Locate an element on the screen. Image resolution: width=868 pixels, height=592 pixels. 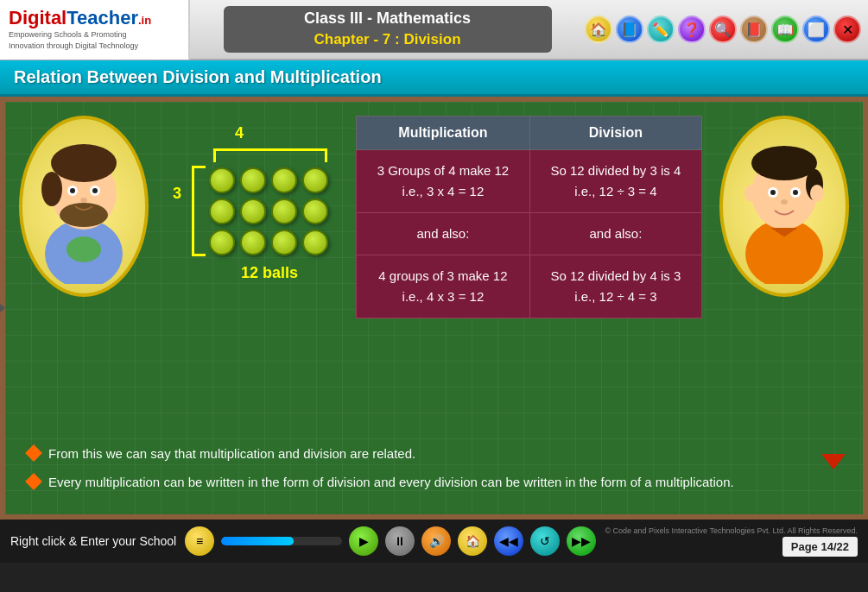
character-left is located at coordinates (84, 206).